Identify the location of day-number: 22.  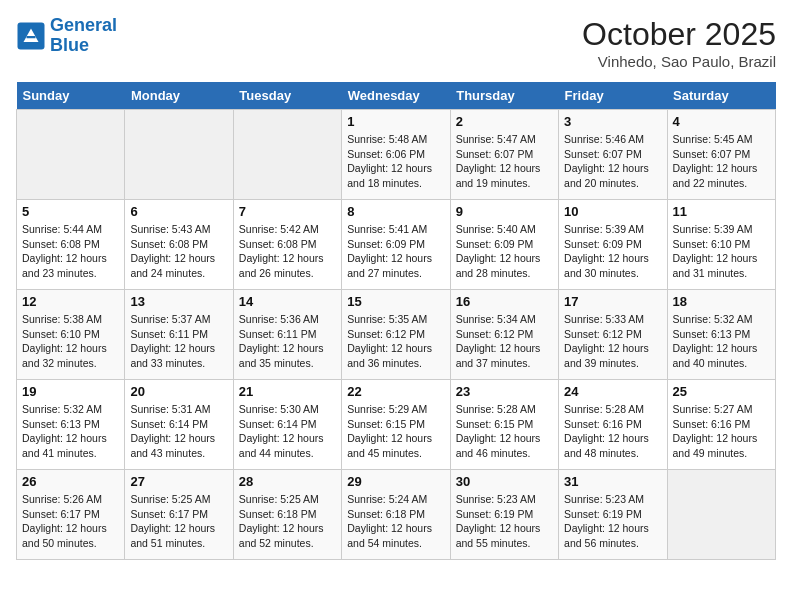
(396, 392).